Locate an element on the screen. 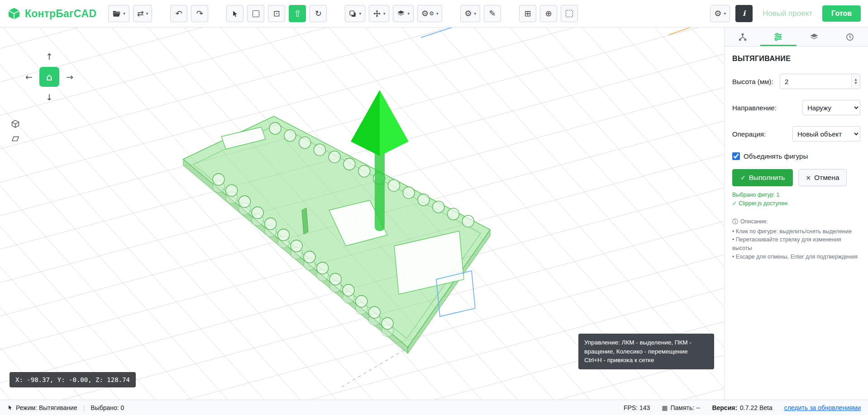 Image resolution: width=868 pixels, height=415 pixels. preferences-menu-button: ⚙ ▾ is located at coordinates (720, 14).